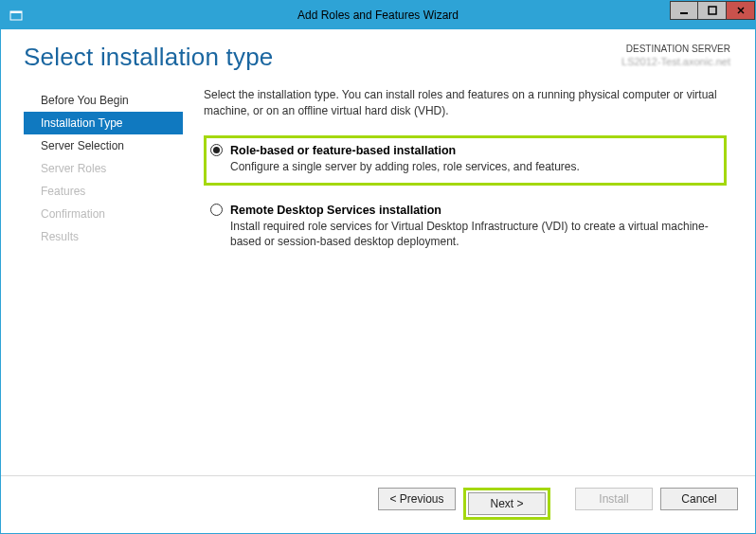  I want to click on cancel-button: Cancel, so click(699, 499).